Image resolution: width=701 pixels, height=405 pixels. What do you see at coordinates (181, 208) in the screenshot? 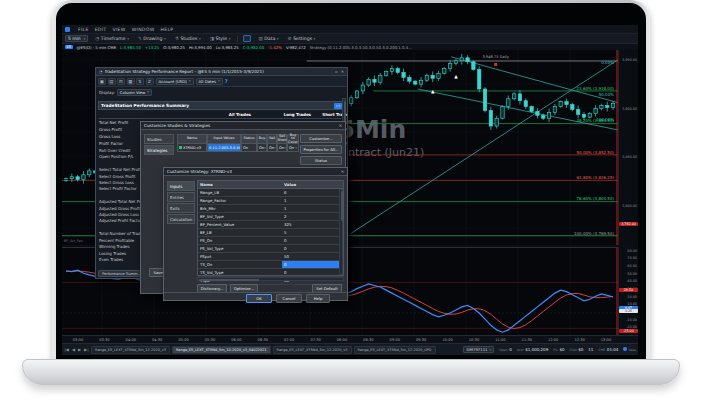
I see `strategy-tab-exits: Exits` at bounding box center [181, 208].